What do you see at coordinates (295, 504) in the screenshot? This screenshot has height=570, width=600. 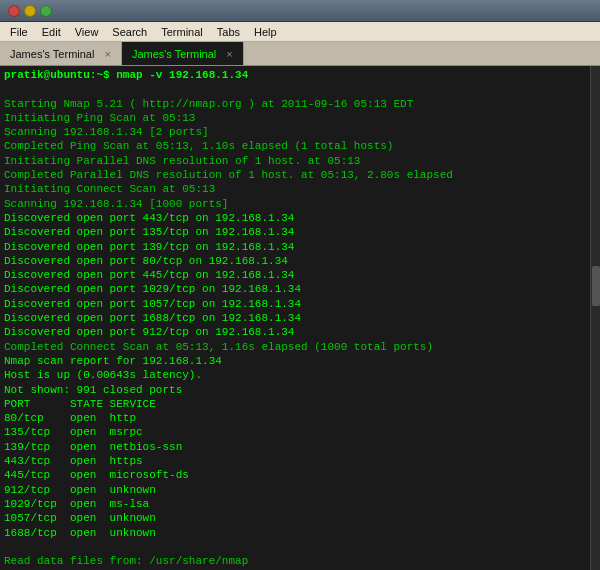 I see `terminal-line-30: 1029/tcp open ms-lsa` at bounding box center [295, 504].